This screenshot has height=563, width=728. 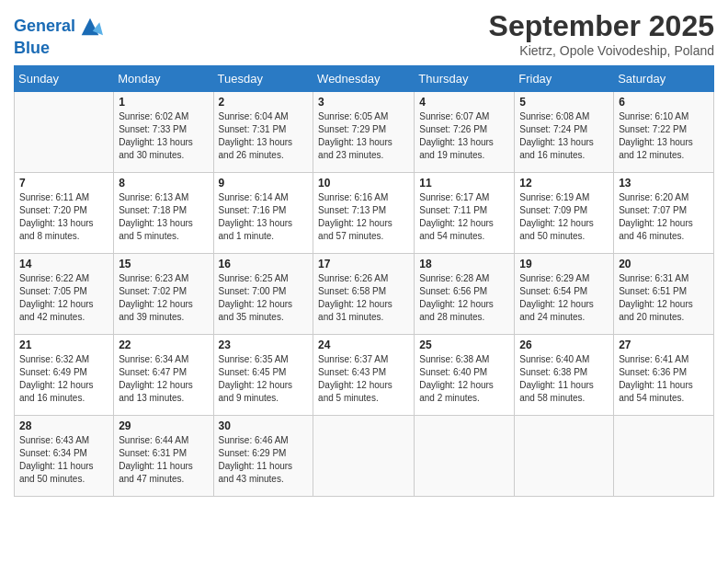 I want to click on day-number: 15, so click(x=164, y=264).